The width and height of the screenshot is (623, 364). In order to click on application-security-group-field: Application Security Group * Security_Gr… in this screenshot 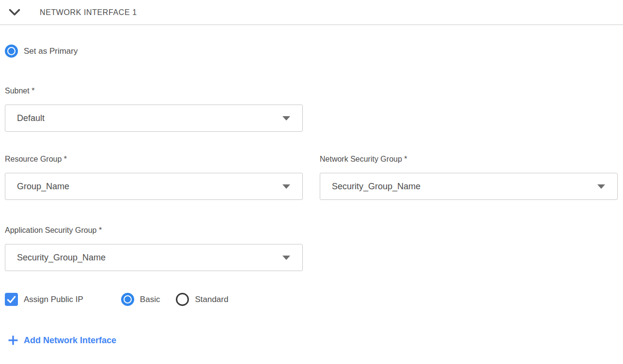, I will do `click(154, 249)`.